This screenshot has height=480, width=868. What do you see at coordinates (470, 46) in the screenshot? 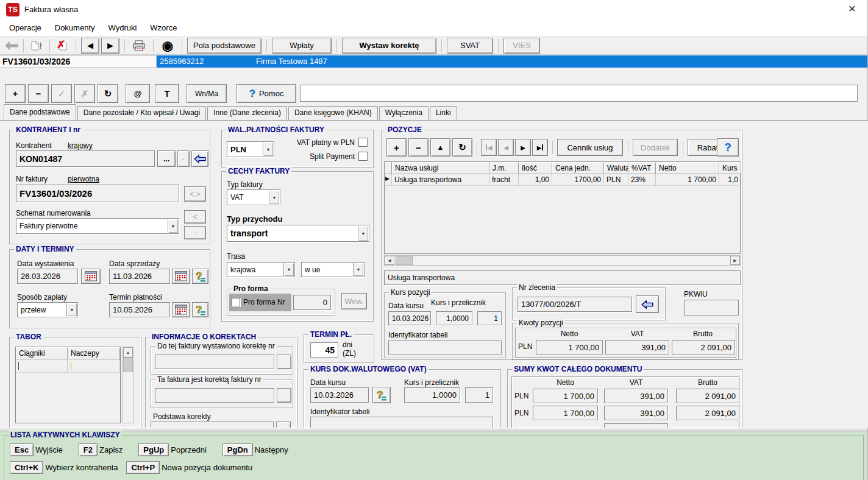
I see `svat-button: SVAT` at bounding box center [470, 46].